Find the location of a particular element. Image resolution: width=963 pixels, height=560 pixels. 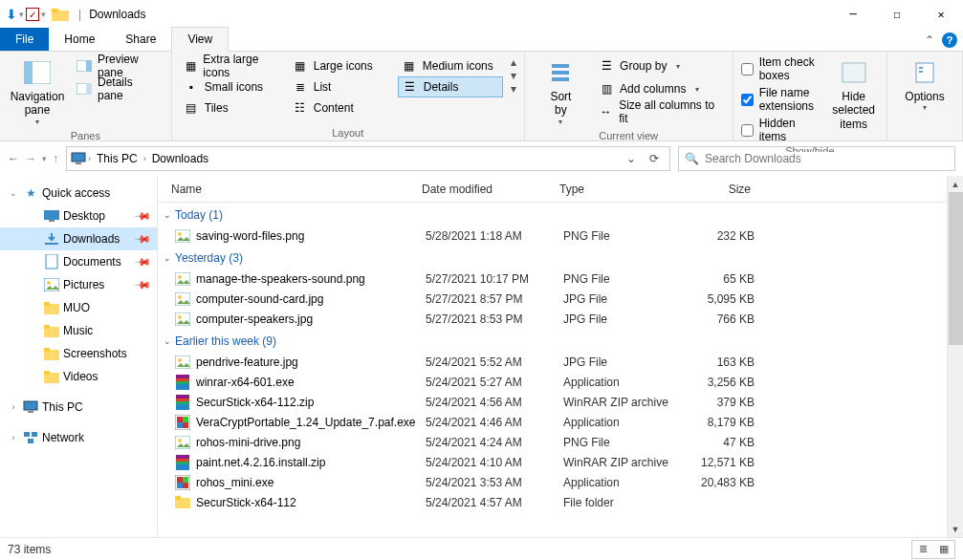

file-row: saving-word-files.png5/28/2021 1:18 AMPN… is located at coordinates (560, 235).